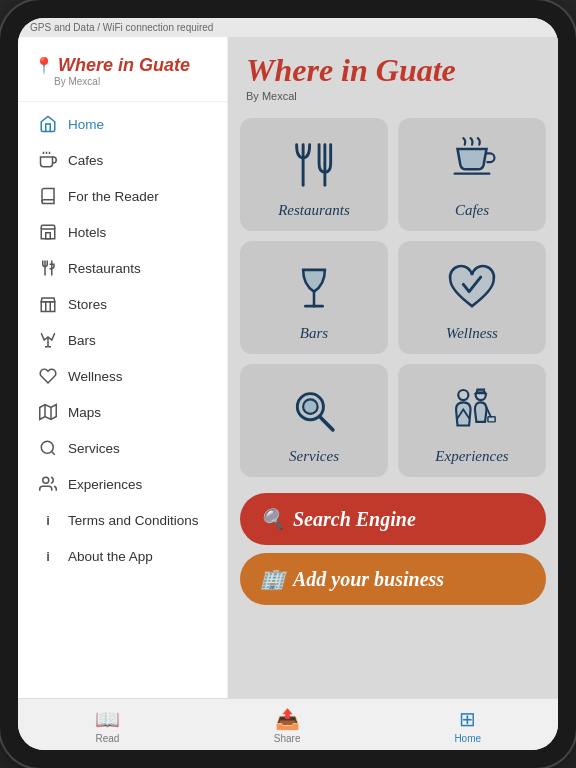 This screenshot has height=768, width=576. I want to click on app-logo: 📍 Where in Guate By Mexcal, so click(122, 74).